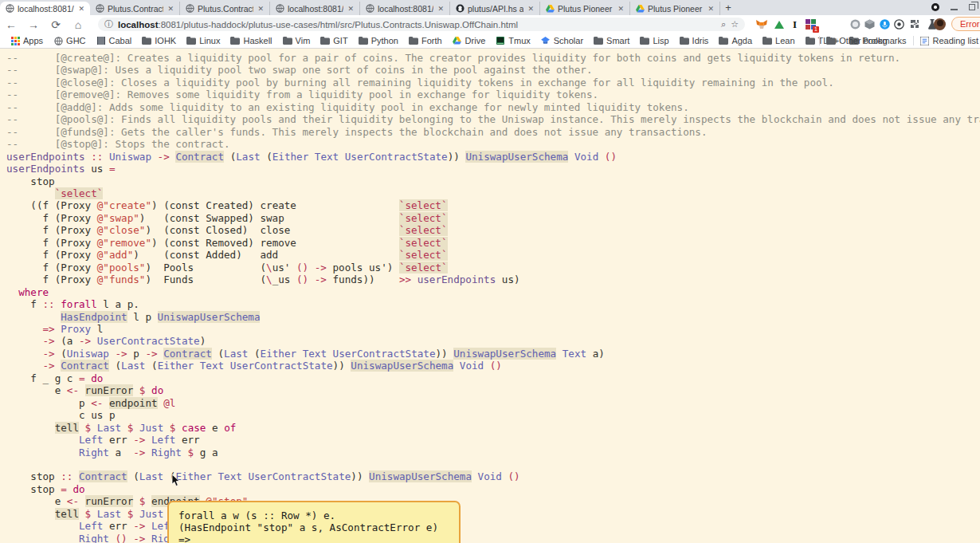  Describe the element at coordinates (972, 7) in the screenshot. I see `restore-button` at that location.